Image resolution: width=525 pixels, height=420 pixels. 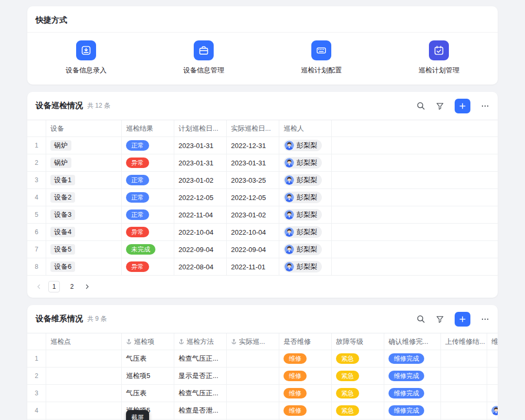 What do you see at coordinates (321, 58) in the screenshot?
I see `shortcut-plan-config: 巡检计划配置` at bounding box center [321, 58].